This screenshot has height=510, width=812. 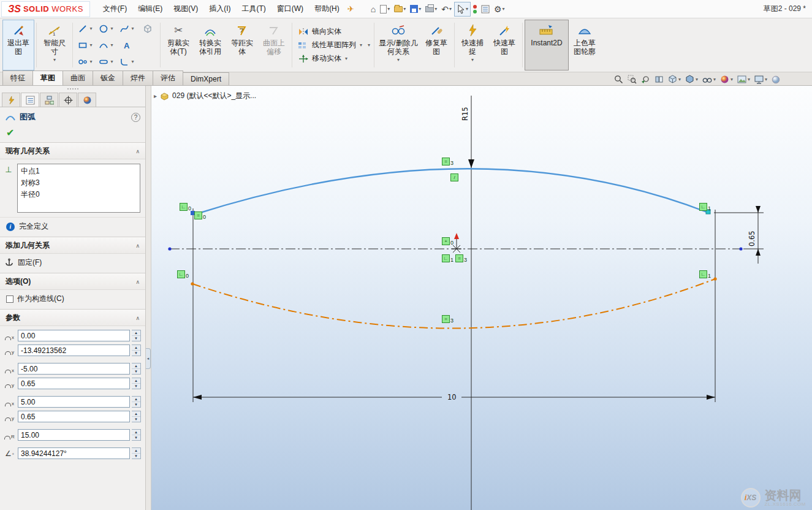 What do you see at coordinates (72, 151) in the screenshot?
I see `existing-relations-header: 现有几何关系 ∧` at bounding box center [72, 151].